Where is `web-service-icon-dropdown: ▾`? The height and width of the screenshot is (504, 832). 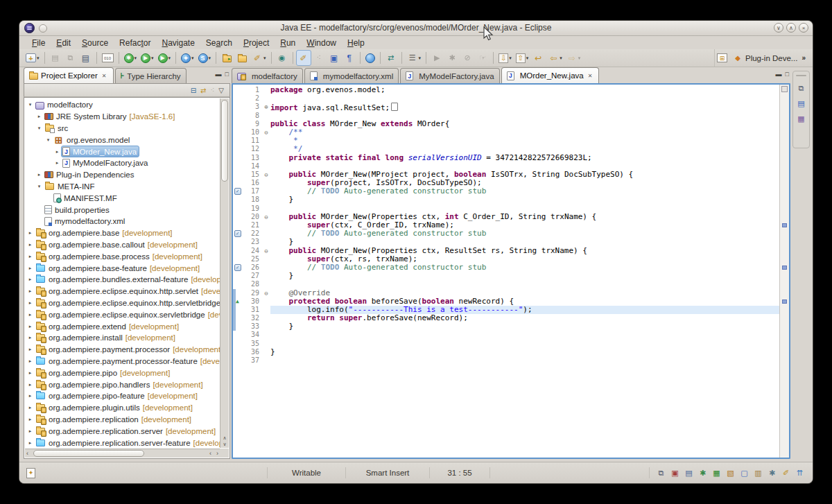 web-service-icon-dropdown: ▾ is located at coordinates (210, 58).